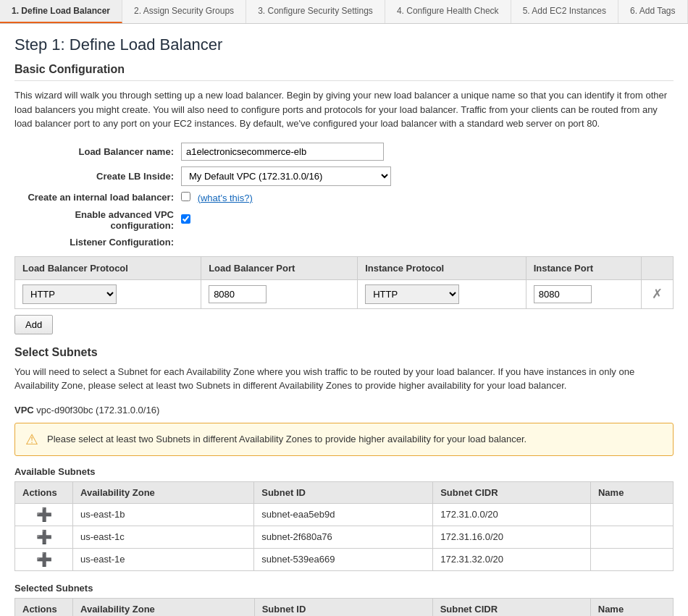 The width and height of the screenshot is (688, 616). What do you see at coordinates (344, 353) in the screenshot?
I see `subnets-title: Select Subnets` at bounding box center [344, 353].